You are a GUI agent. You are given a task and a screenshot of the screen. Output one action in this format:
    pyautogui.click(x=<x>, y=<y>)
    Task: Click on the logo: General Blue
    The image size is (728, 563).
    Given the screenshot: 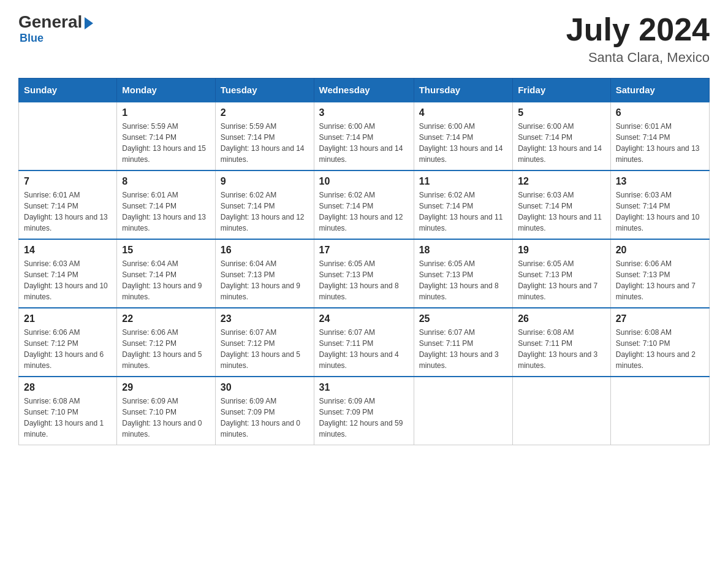 What is the action you would take?
    pyautogui.click(x=56, y=28)
    